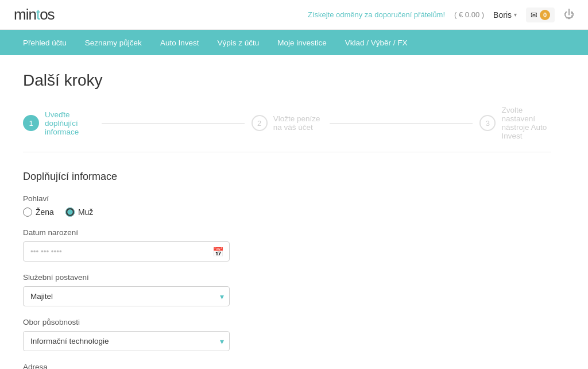 This screenshot has height=369, width=588. Describe the element at coordinates (31, 123) in the screenshot. I see `step-1-circle: 1` at that location.